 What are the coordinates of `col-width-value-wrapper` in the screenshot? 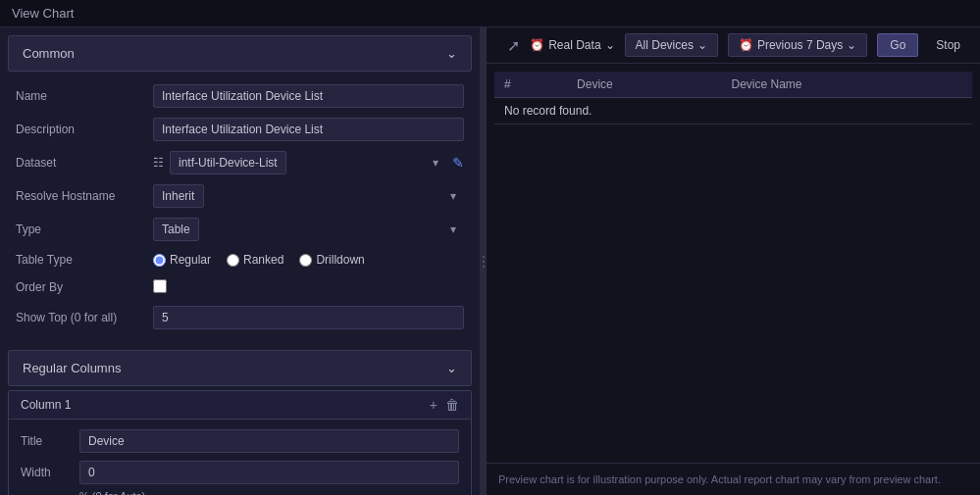 It's located at (269, 472).